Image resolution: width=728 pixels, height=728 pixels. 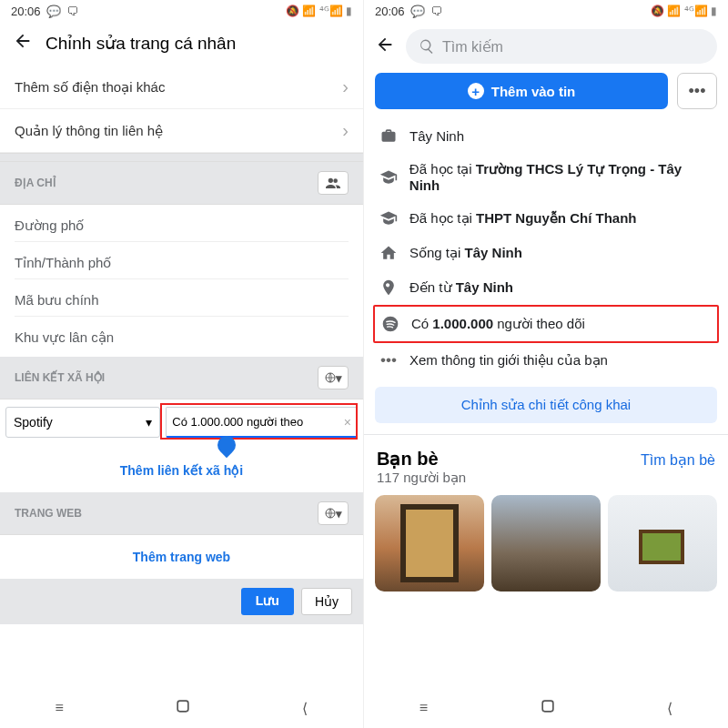 What do you see at coordinates (48, 513) in the screenshot?
I see `section-label: TRANG WEB` at bounding box center [48, 513].